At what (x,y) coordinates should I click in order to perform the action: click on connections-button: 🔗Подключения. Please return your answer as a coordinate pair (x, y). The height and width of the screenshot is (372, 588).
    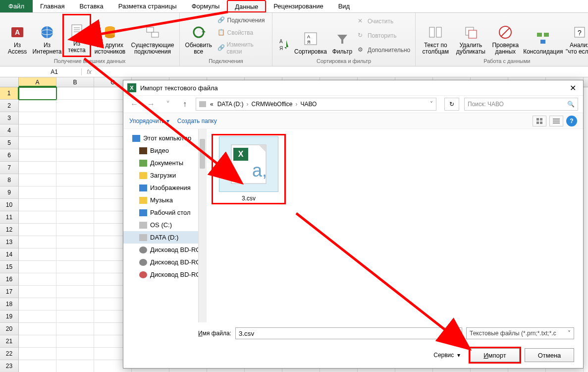
    Looking at the image, I should click on (242, 20).